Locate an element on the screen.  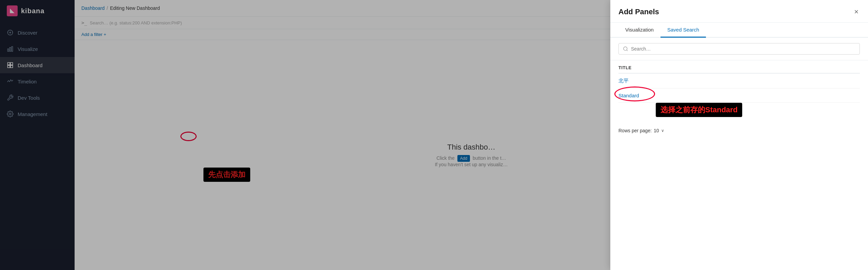
search-icon is located at coordinates (626, 49).